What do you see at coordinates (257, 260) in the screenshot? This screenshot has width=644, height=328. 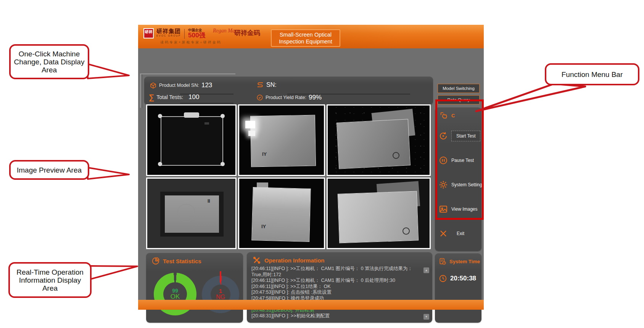 I see `tools-icon` at bounding box center [257, 260].